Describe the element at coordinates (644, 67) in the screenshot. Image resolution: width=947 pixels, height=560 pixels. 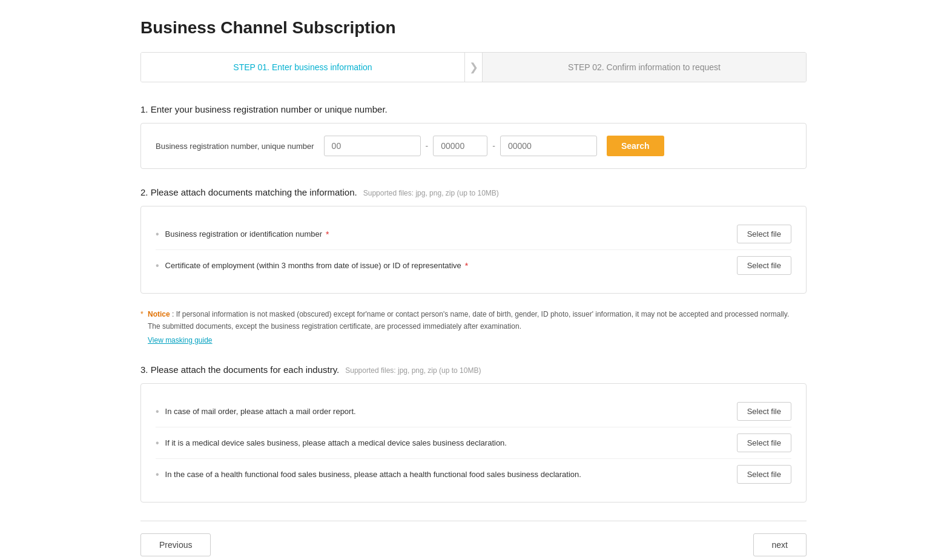
I see `step-2: STEP 02. Confirm information to request` at that location.